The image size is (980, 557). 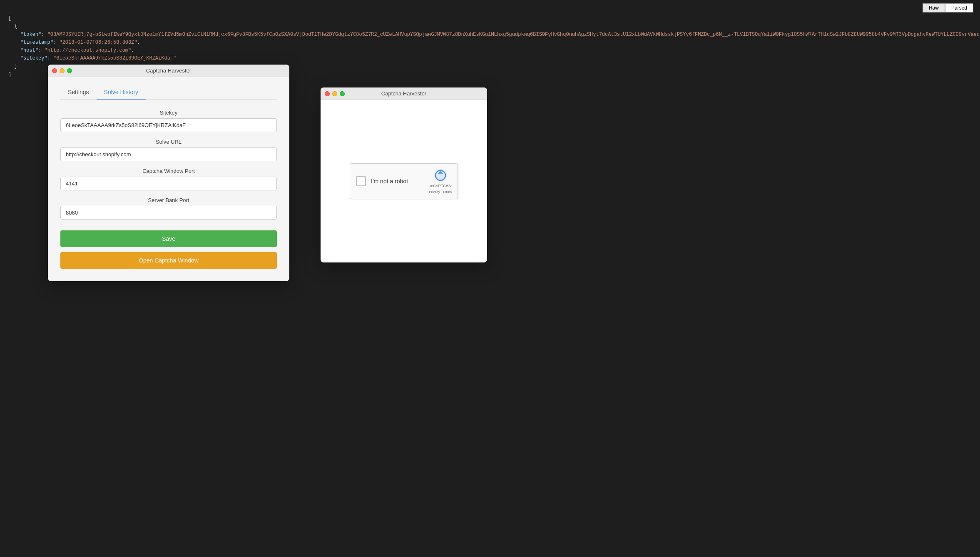 I want to click on traffic-lights, so click(x=62, y=71).